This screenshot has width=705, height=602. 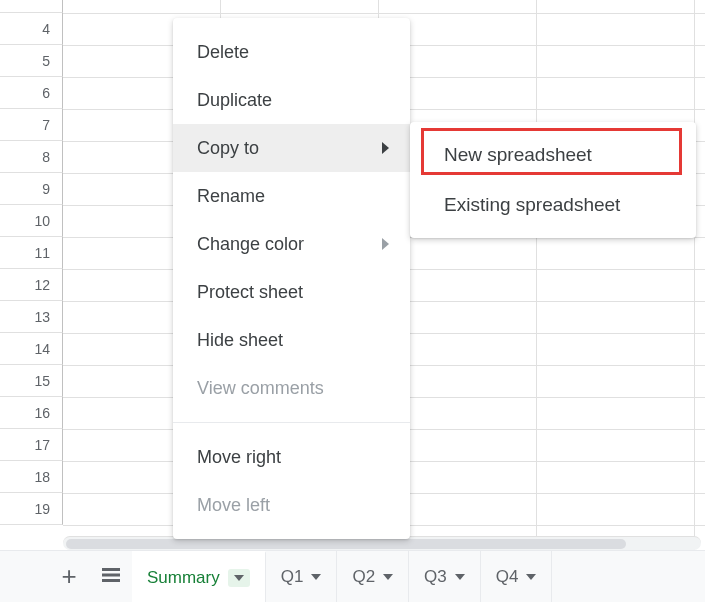 What do you see at coordinates (32, 477) in the screenshot?
I see `row-header: 18` at bounding box center [32, 477].